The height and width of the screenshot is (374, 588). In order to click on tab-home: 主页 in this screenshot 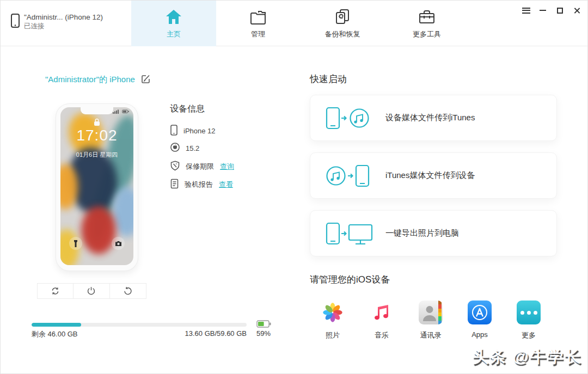, I will do `click(174, 23)`.